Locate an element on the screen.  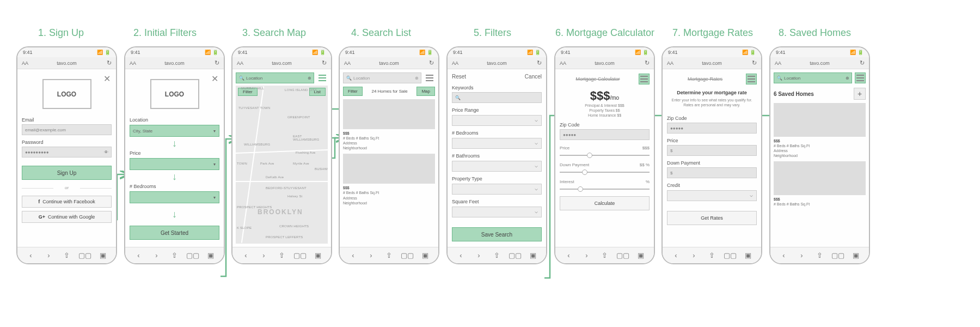
google-button: G+Continue with Google is located at coordinates (66, 217).